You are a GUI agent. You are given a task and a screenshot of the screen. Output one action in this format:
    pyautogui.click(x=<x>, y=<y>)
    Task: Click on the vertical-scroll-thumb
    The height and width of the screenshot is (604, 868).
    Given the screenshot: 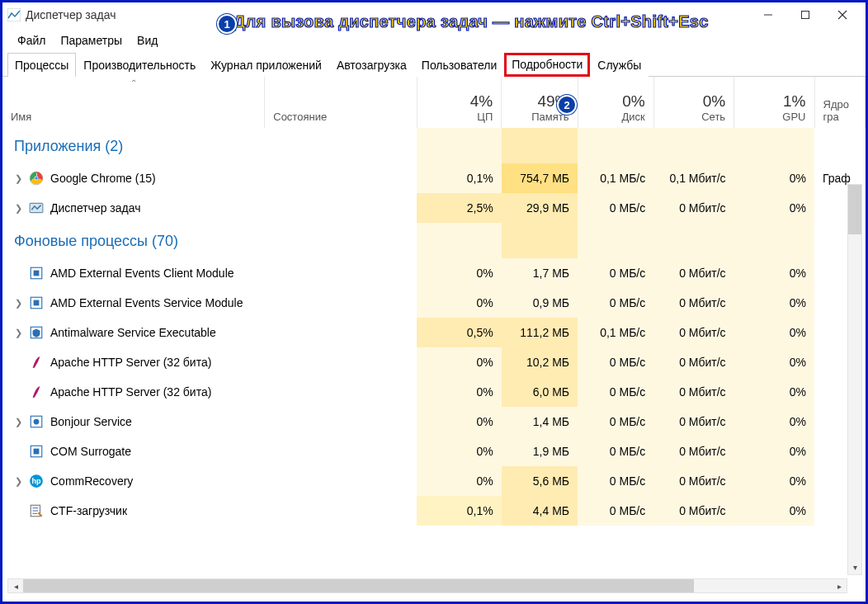 What is the action you would take?
    pyautogui.click(x=855, y=210)
    